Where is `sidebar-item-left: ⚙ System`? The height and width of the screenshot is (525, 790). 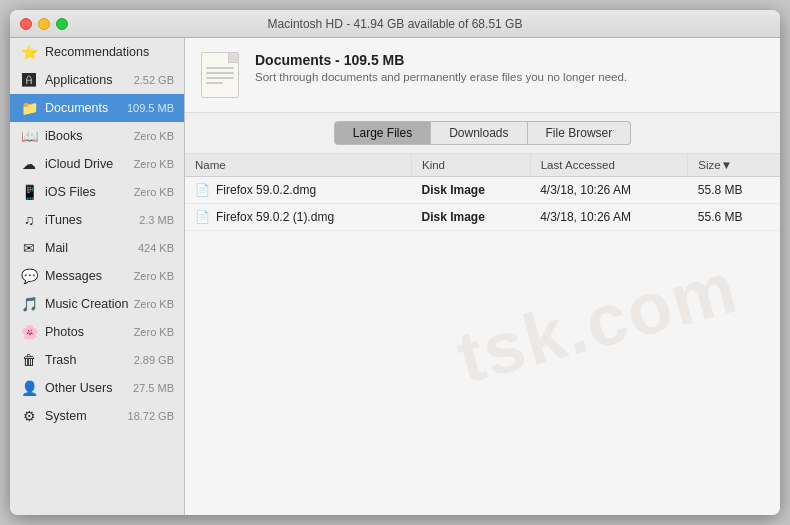 sidebar-item-left: ⚙ System is located at coordinates (54, 416).